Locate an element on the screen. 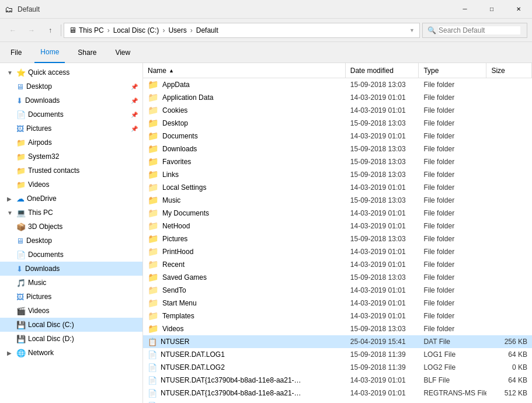 This screenshot has width=532, height=403. table-row: 📁 Recent 14-03-2019 01:01 File folder is located at coordinates (338, 265).